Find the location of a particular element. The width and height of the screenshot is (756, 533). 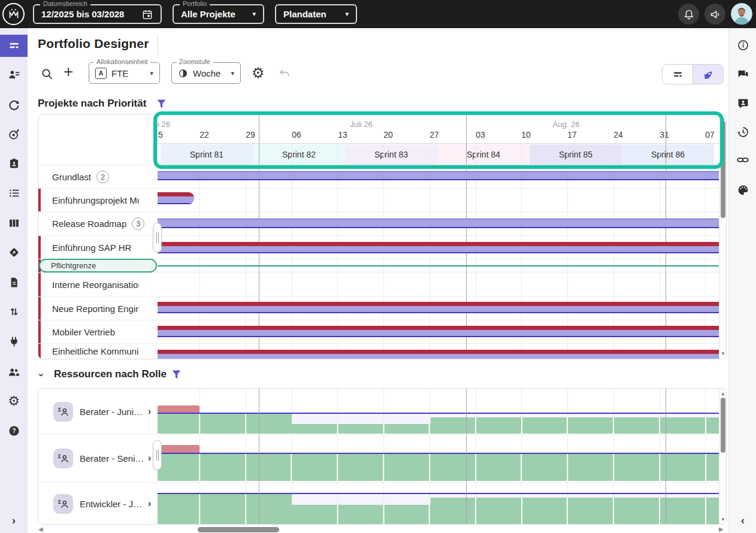

project-row: Grundlast2 is located at coordinates (98, 176).